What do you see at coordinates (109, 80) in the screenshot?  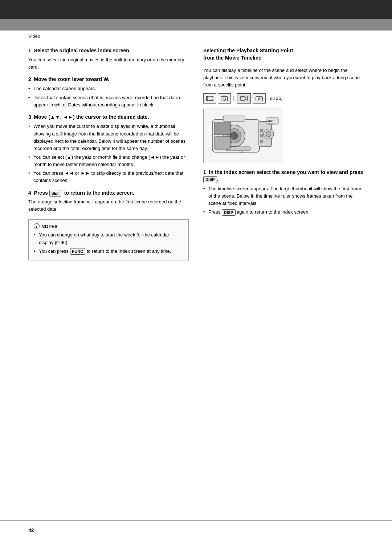 I see `step-2-heading: 2 Move the zoom lever toward W.` at bounding box center [109, 80].